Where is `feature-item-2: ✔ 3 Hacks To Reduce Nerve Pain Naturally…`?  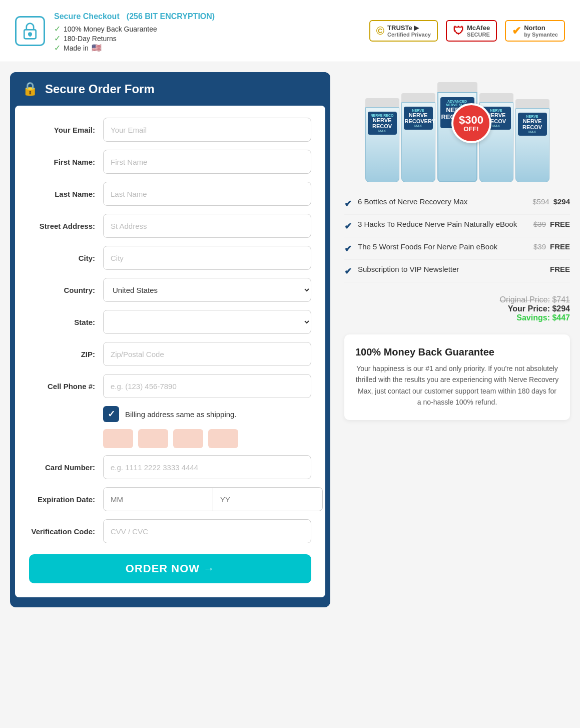
feature-item-2: ✔ 3 Hacks To Reduce Nerve Pain Naturally… is located at coordinates (457, 226).